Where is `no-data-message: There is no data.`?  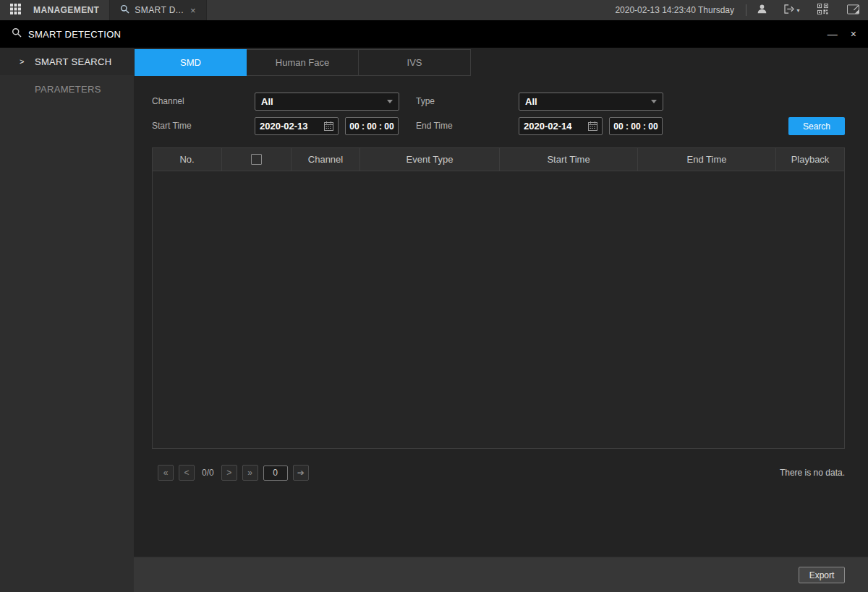
no-data-message: There is no data. is located at coordinates (812, 473).